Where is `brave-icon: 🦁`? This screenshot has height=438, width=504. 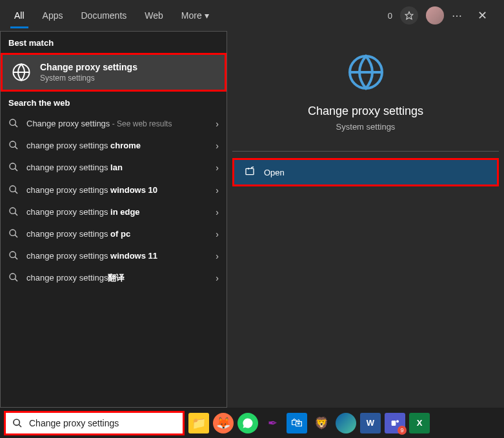
brave-icon: 🦁 is located at coordinates (321, 423).